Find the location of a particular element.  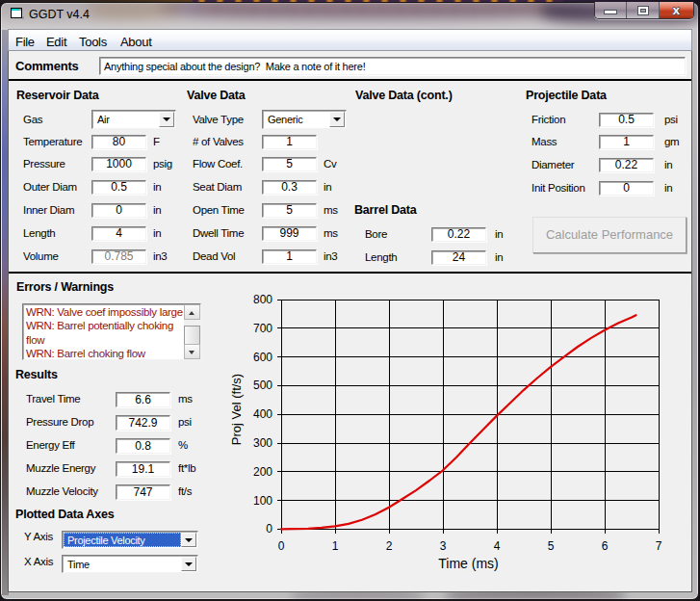

svg-text: 700 is located at coordinates (263, 328).